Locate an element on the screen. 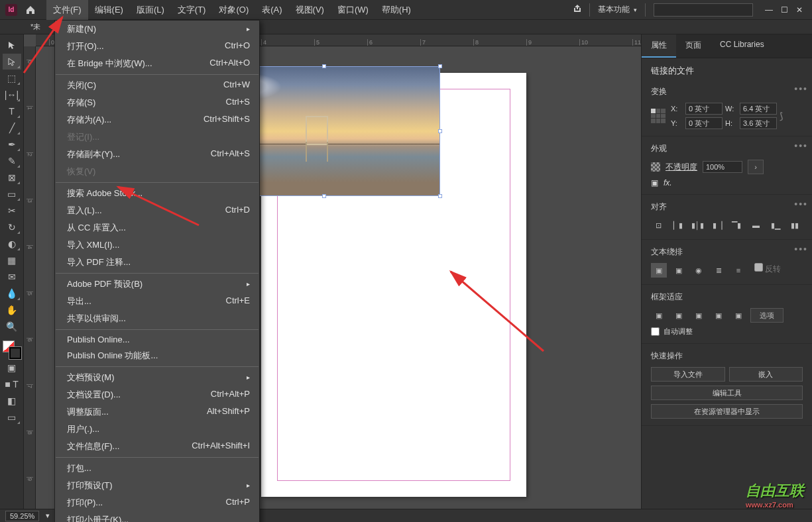 This screenshot has width=812, height=522. menu-文字: 文字(T) is located at coordinates (192, 10).